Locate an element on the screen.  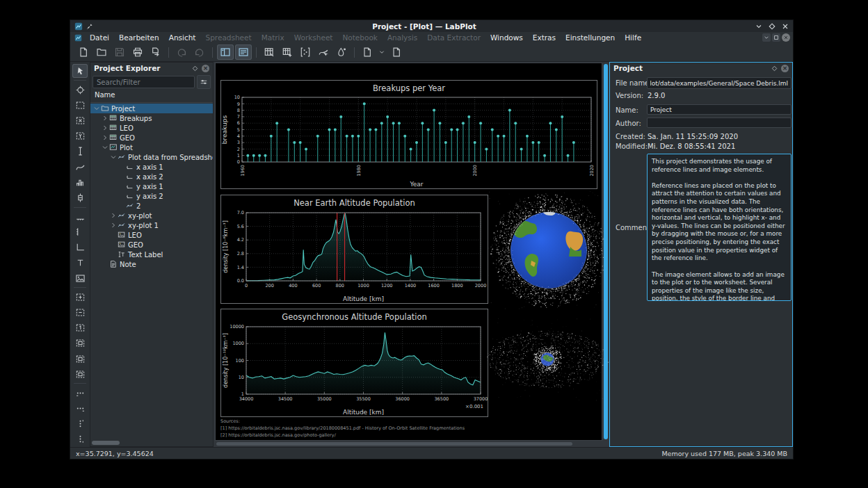
shift-up-y-button is located at coordinates (80, 424).